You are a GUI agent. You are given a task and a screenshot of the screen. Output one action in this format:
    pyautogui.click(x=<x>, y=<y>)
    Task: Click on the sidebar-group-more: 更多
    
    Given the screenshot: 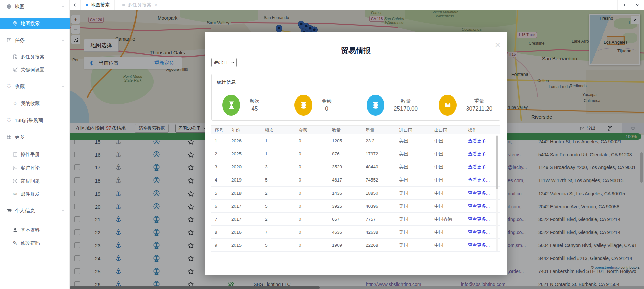 What is the action you would take?
    pyautogui.click(x=35, y=137)
    